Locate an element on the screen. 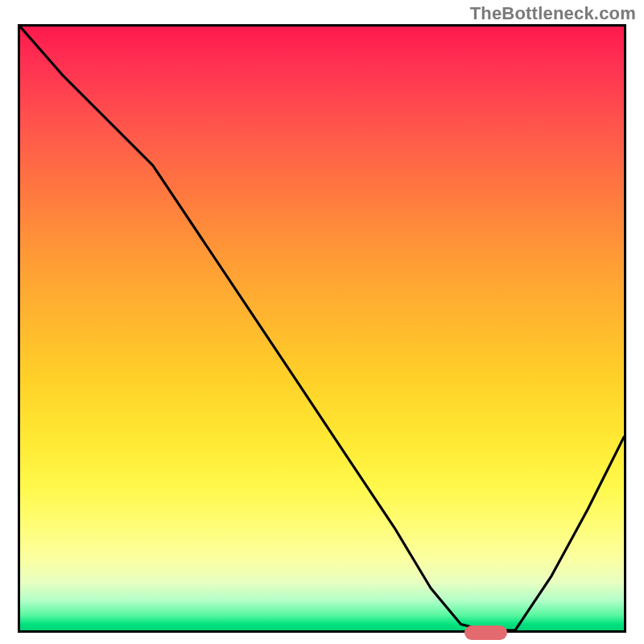 This screenshot has height=644, width=644. attribution-text: TheBottleneck.com is located at coordinates (553, 14).